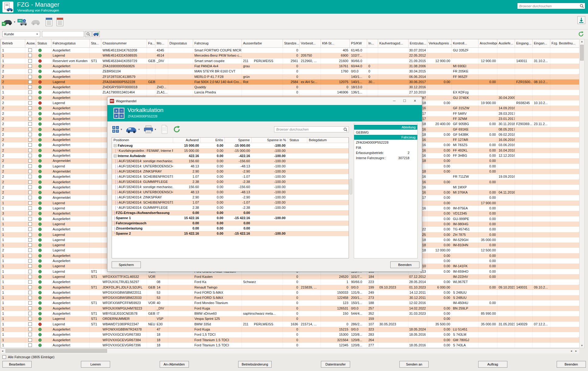  I want to click on column-header: Eingang..., so click(524, 44).